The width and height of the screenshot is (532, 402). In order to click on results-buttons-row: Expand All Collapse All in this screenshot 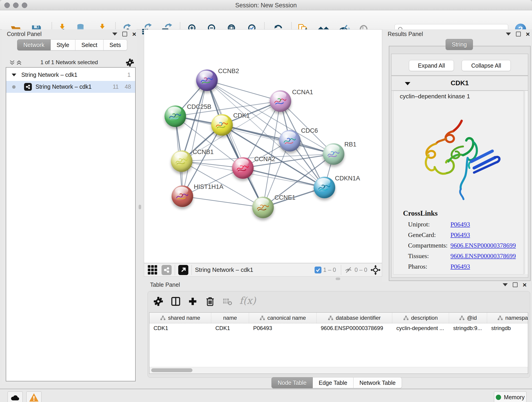, I will do `click(460, 64)`.